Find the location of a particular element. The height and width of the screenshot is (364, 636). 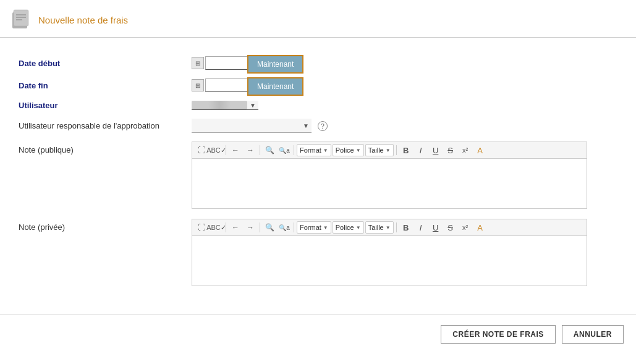

toolbar2-taille-label: Taille is located at coordinates (376, 227).